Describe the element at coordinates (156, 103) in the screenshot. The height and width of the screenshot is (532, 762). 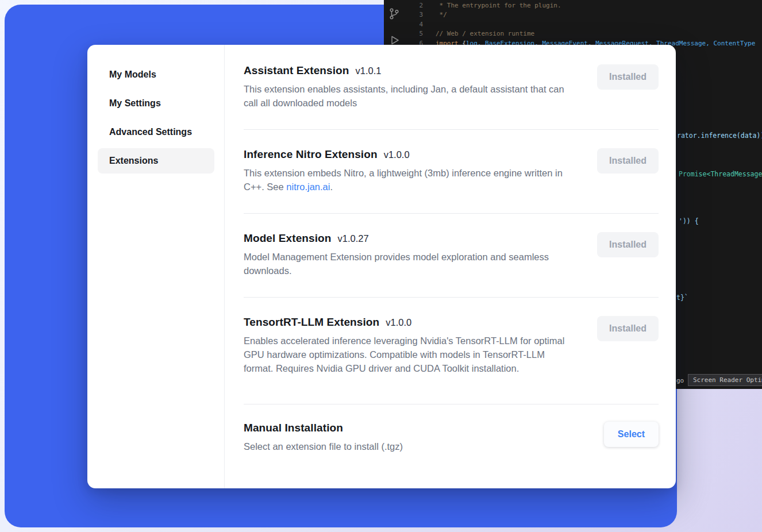
I see `sidebar-item-my-settings: My Settings` at that location.